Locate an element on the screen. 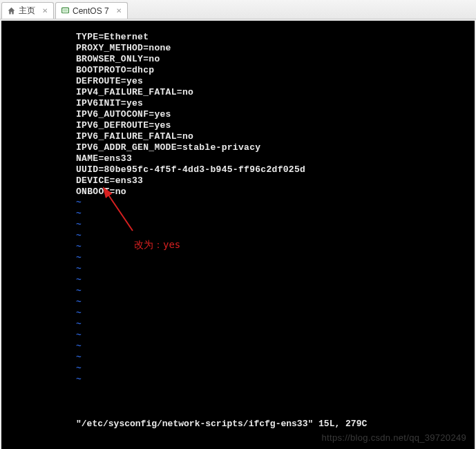 Image resolution: width=476 pixels, height=449 pixels. tab-home: 主页 ✕ is located at coordinates (28, 10).